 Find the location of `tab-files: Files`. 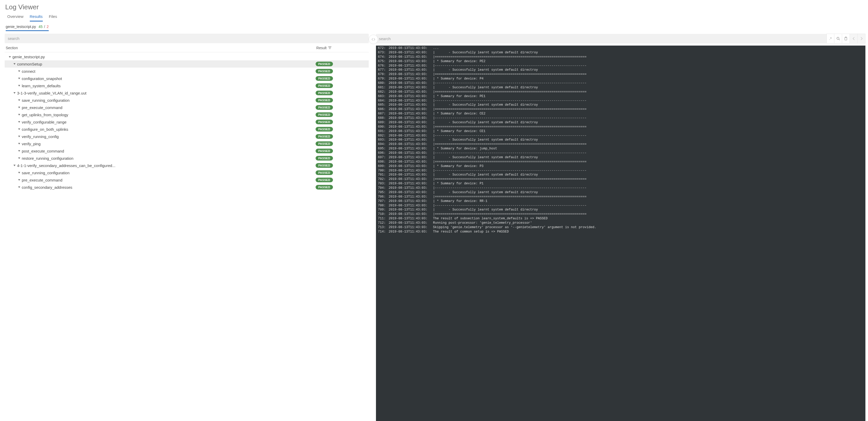

tab-files: Files is located at coordinates (53, 17).